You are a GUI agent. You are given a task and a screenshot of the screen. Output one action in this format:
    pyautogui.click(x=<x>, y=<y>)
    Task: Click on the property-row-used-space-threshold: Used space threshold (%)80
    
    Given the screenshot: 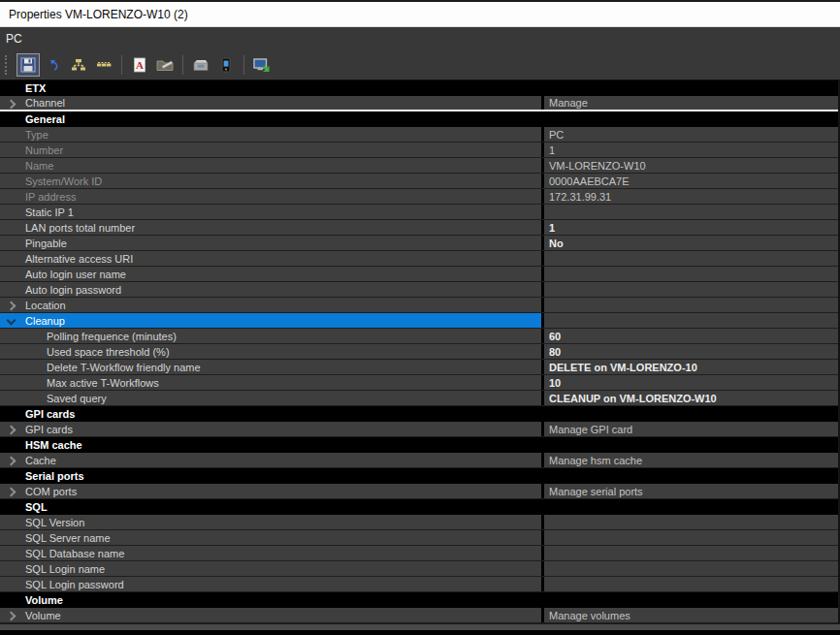 What is the action you would take?
    pyautogui.click(x=419, y=352)
    